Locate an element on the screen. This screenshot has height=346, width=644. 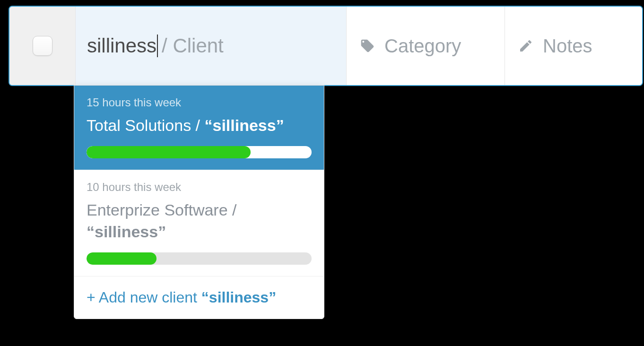
category-label: Category is located at coordinates (423, 46).